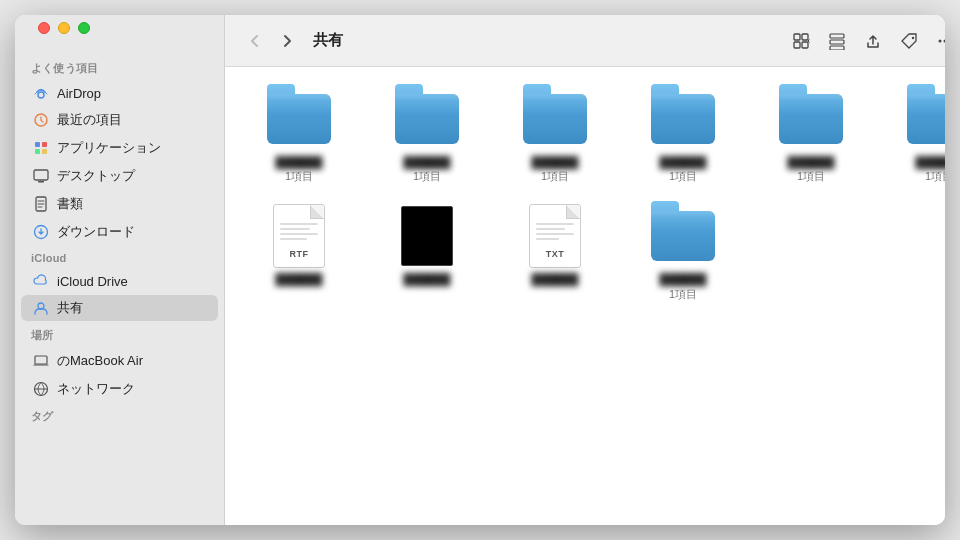 The image size is (960, 540). Describe the element at coordinates (44, 28) in the screenshot. I see `close-button` at that location.